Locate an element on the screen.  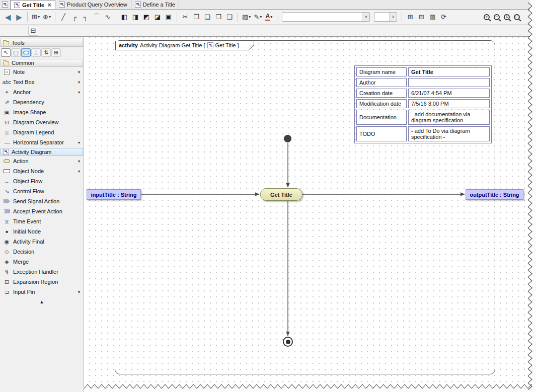
palette-item-horizontal-separator: ---- Horizontal Separator ▾ is located at coordinates (42, 142).